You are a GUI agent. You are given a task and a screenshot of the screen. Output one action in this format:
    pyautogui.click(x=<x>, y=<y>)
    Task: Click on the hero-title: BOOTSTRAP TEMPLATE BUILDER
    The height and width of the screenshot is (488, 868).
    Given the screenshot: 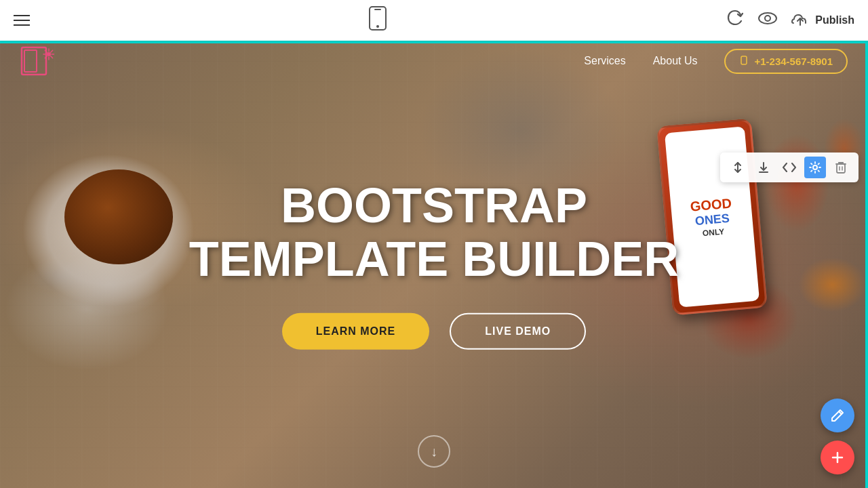 What is the action you would take?
    pyautogui.click(x=434, y=232)
    